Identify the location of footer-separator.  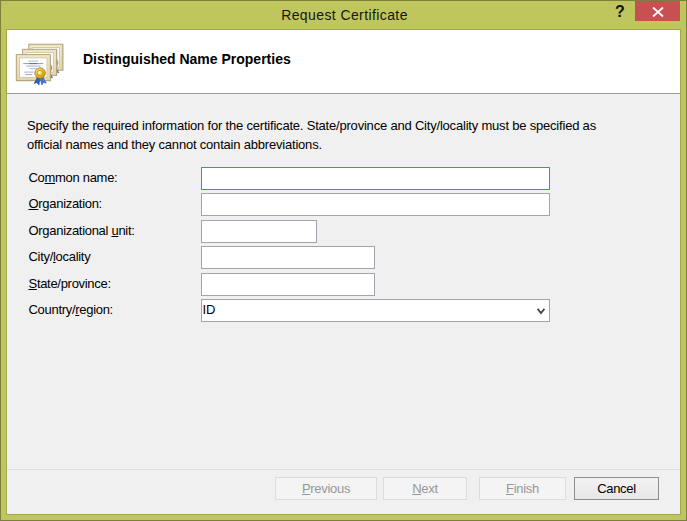
(344, 470).